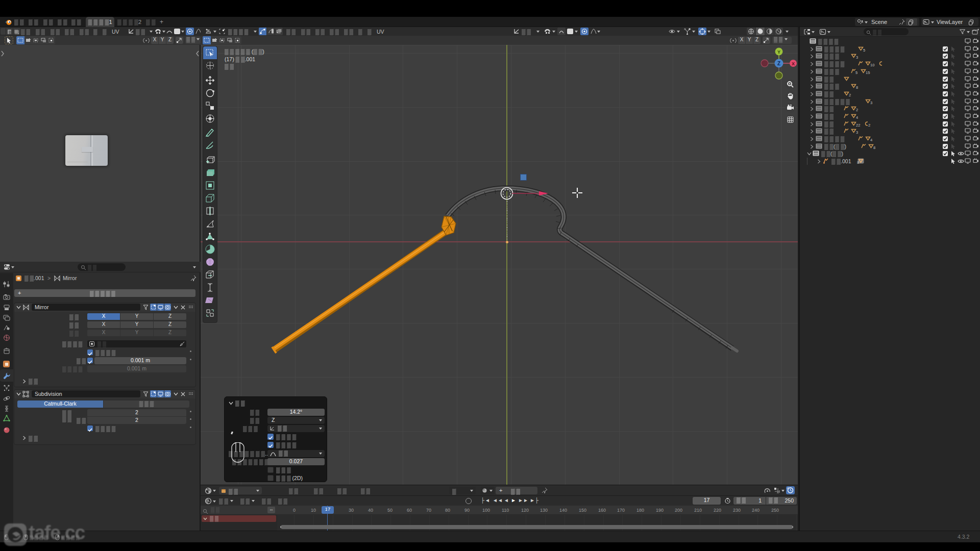 The image size is (980, 551). What do you see at coordinates (779, 52) in the screenshot?
I see `svg-text: Y` at bounding box center [779, 52].